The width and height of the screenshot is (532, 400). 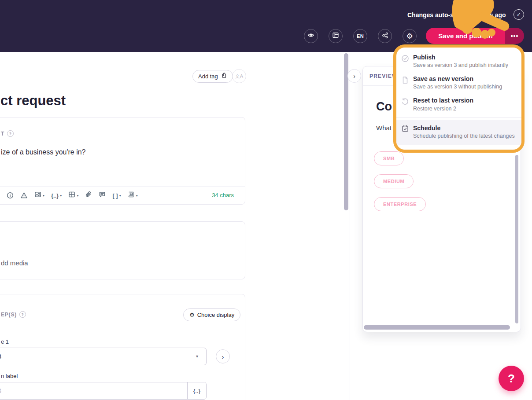 What do you see at coordinates (116, 195) in the screenshot?
I see `recall-information-button: [ ] ▾` at bounding box center [116, 195].